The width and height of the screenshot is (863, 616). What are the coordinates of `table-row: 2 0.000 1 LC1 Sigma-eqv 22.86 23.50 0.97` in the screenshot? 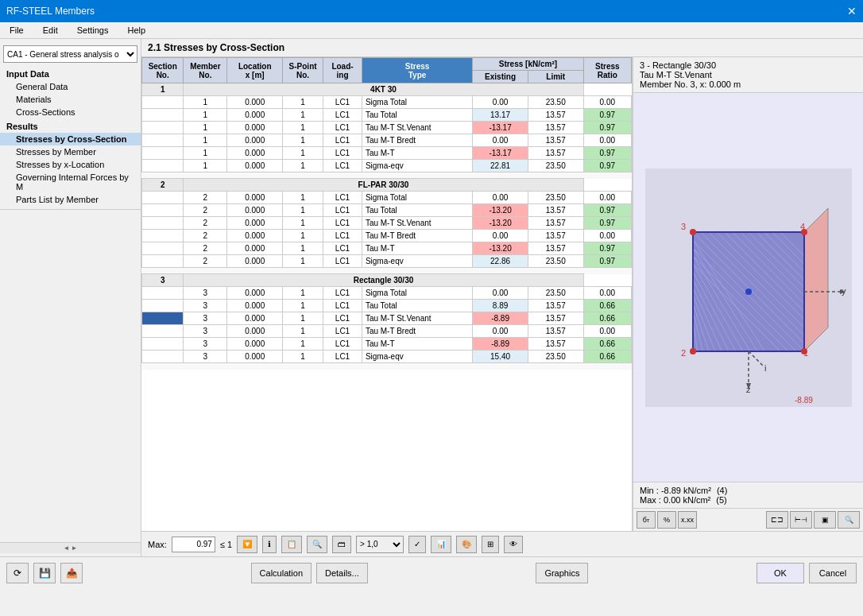 It's located at (387, 262).